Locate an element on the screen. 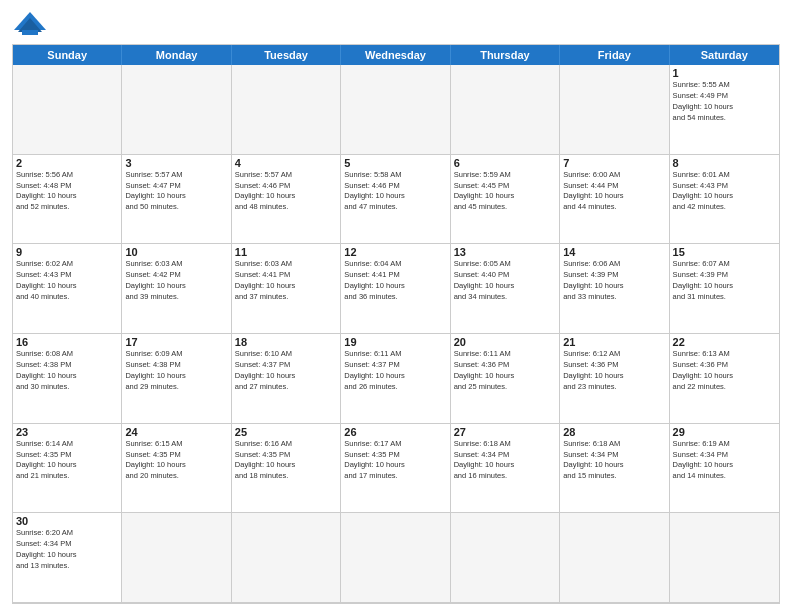  calendar-cell: 27Sunrise: 6:18 AM Sunset: 4:34 PM Dayli… is located at coordinates (506, 469).